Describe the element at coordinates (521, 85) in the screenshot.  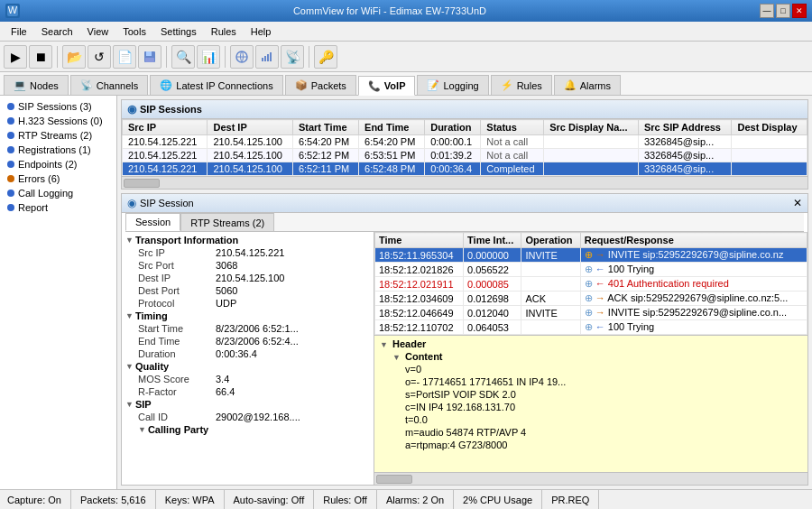
I see `tab-rules: ⚡ Rules` at that location.